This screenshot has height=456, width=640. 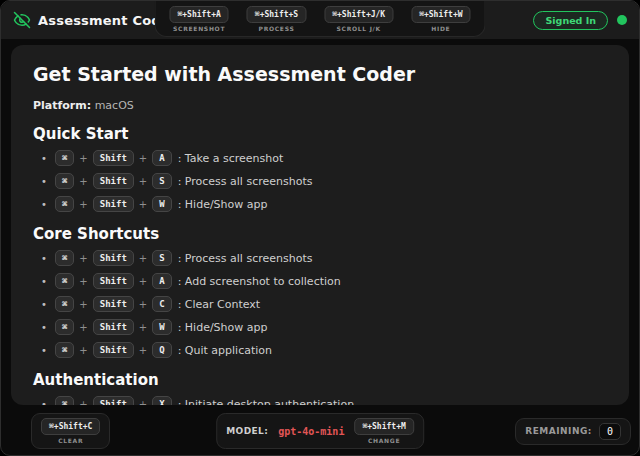 What do you see at coordinates (260, 282) in the screenshot?
I see `shortcut-description: : Add screenshot to collection` at bounding box center [260, 282].